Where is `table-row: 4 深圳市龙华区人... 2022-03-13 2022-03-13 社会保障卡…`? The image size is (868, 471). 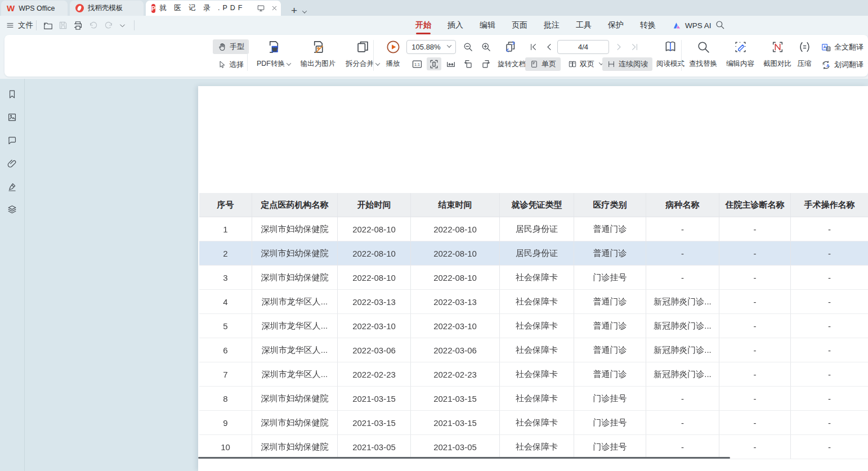
table-row: 4 深圳市龙华区人... 2022-03-13 2022-03-13 社会保障卡… is located at coordinates (534, 302).